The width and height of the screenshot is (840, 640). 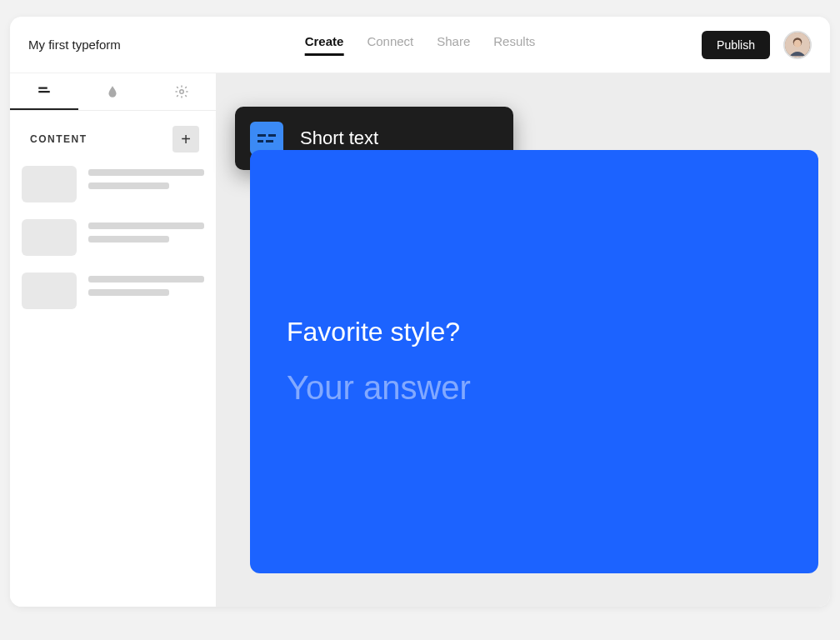 What do you see at coordinates (534, 388) in the screenshot?
I see `answer-input: Your answer` at bounding box center [534, 388].